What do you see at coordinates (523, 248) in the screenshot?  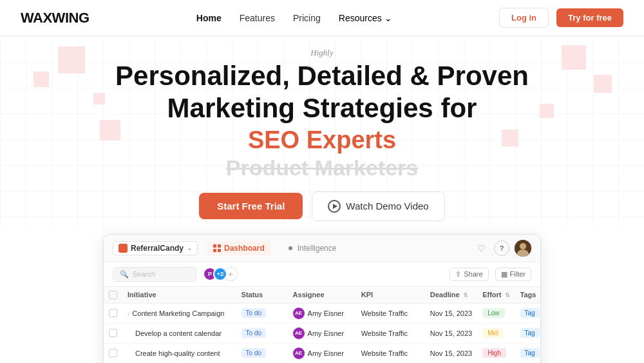 I see `user-avatar` at bounding box center [523, 248].